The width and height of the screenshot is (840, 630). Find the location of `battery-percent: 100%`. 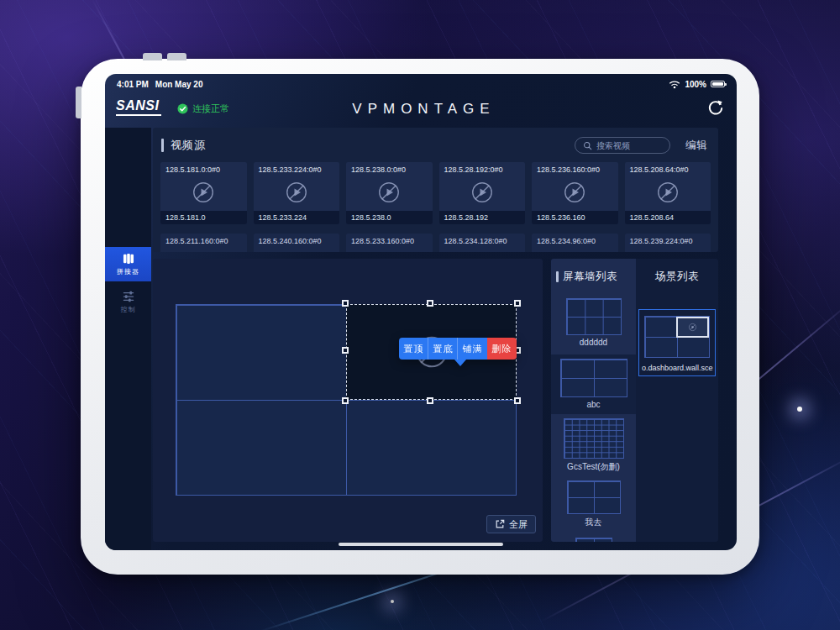

battery-percent: 100% is located at coordinates (696, 84).